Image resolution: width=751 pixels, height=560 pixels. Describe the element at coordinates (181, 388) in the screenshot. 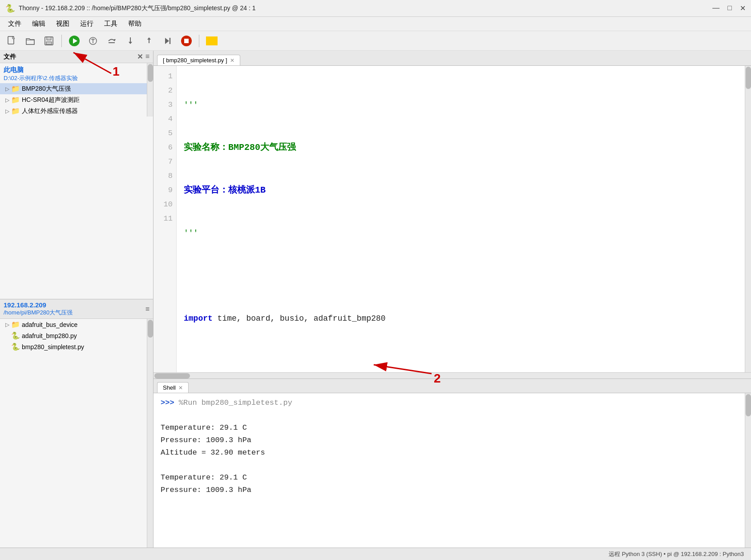

I see `shell-tab-close: ✕` at that location.